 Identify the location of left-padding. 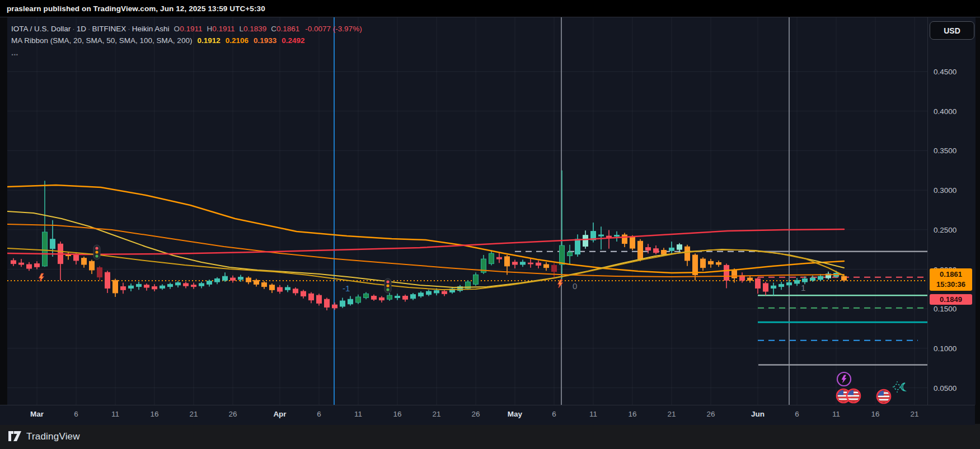
(3, 211).